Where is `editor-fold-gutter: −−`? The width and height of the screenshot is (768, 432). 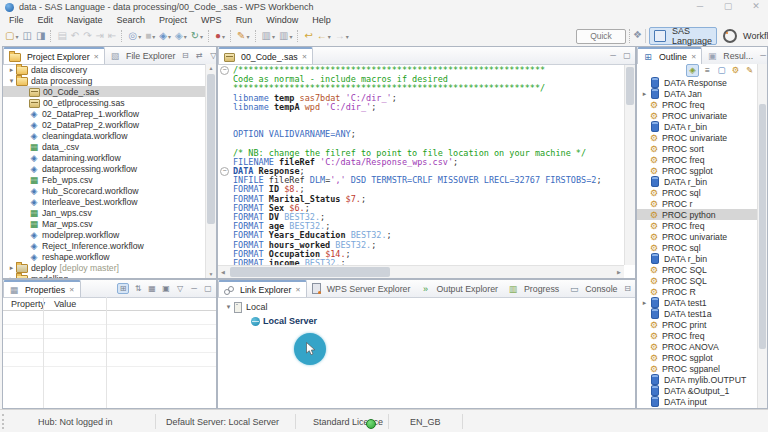
editor-fold-gutter: −− is located at coordinates (224, 165).